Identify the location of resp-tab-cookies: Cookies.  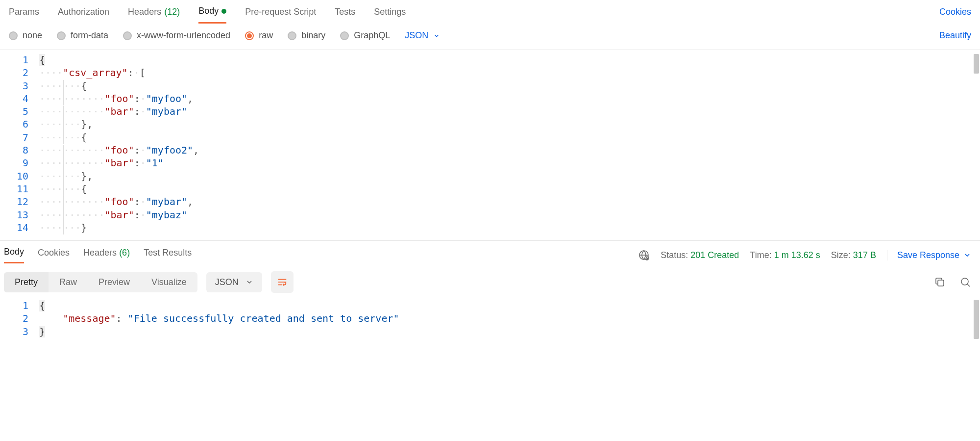
(54, 255).